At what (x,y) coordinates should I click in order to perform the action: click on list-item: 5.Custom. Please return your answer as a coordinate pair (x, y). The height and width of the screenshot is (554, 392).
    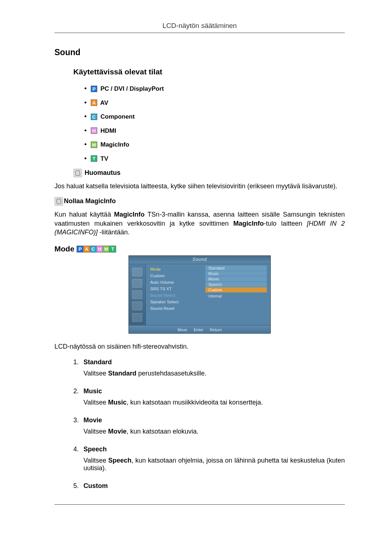
    Looking at the image, I should click on (209, 488).